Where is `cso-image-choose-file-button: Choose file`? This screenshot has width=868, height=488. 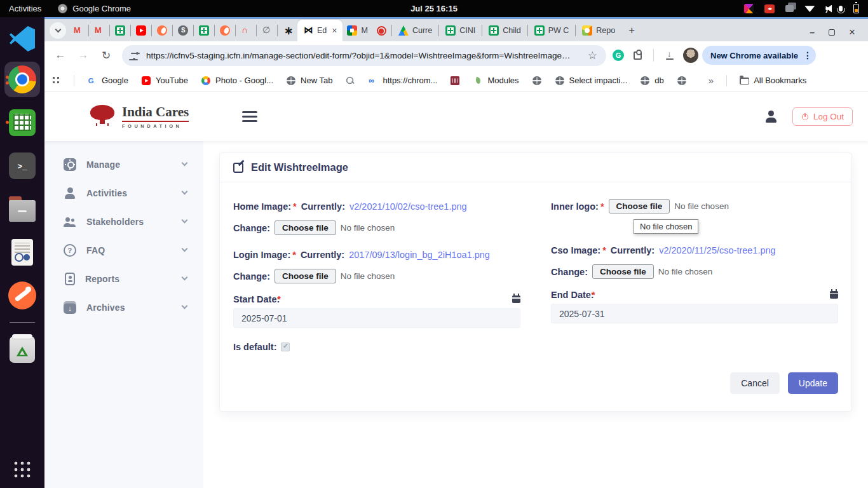 cso-image-choose-file-button: Choose file is located at coordinates (623, 272).